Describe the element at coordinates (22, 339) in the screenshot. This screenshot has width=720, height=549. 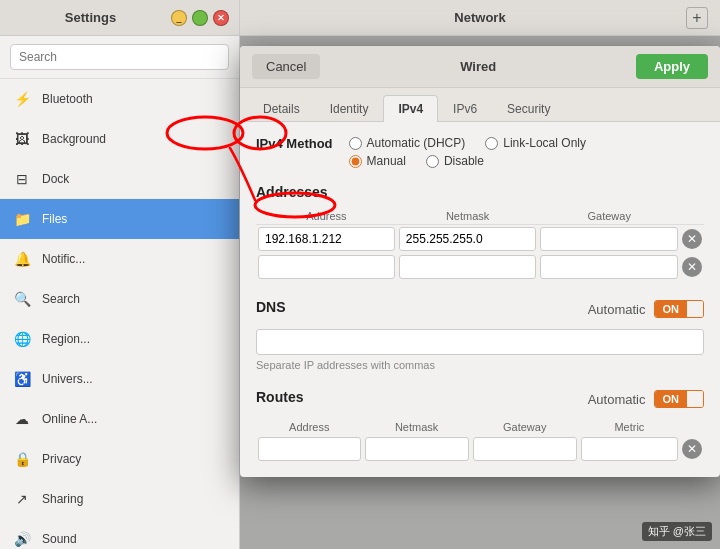
I see `region-icon: 🌐` at that location.